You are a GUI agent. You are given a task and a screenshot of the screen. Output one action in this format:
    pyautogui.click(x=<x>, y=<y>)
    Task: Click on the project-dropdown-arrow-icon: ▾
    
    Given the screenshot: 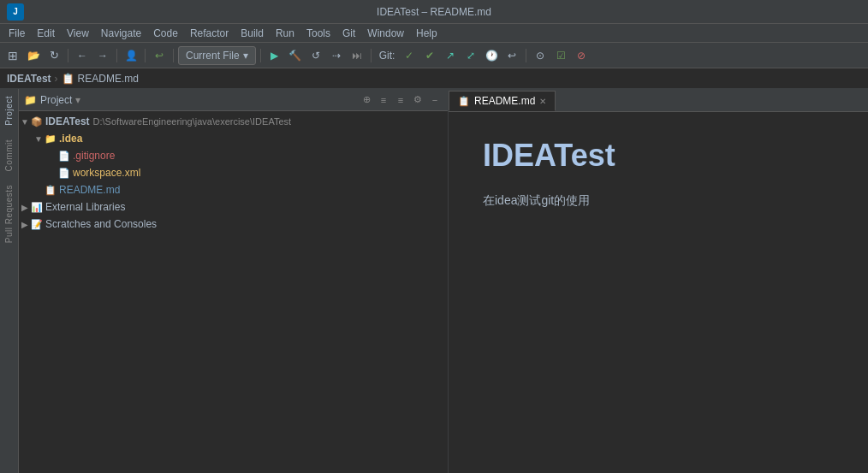 What is the action you would take?
    pyautogui.click(x=78, y=100)
    